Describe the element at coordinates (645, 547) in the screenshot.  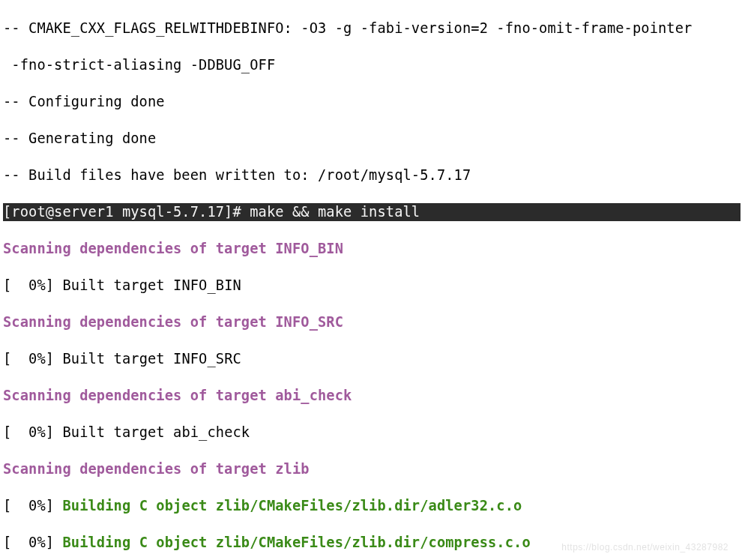
I see `watermark-text: https://blog.csdn.net/weixin_43287982` at that location.